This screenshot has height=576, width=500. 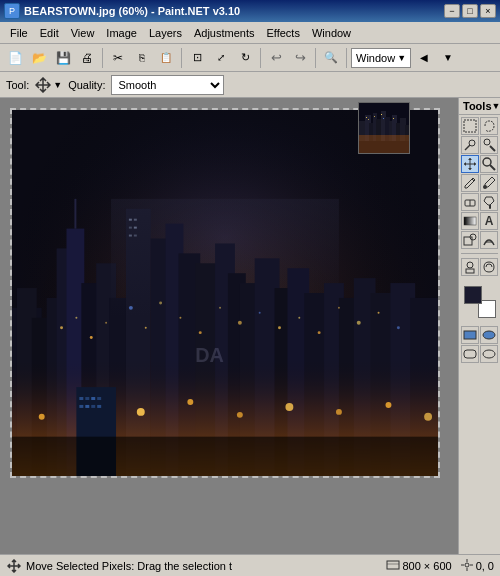 I want to click on maximize-button: □, so click(x=470, y=11).